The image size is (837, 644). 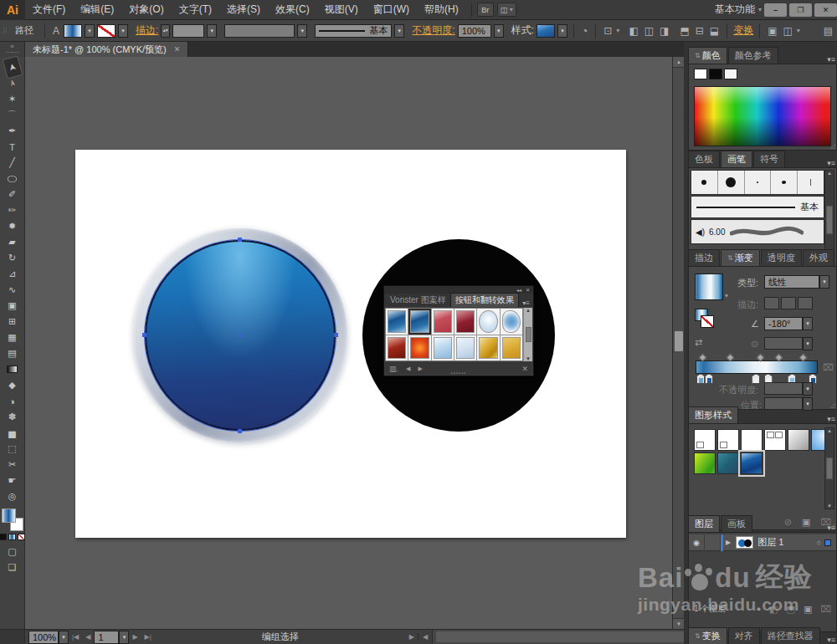 I want to click on tab-brushes: 画笔, so click(x=737, y=159).